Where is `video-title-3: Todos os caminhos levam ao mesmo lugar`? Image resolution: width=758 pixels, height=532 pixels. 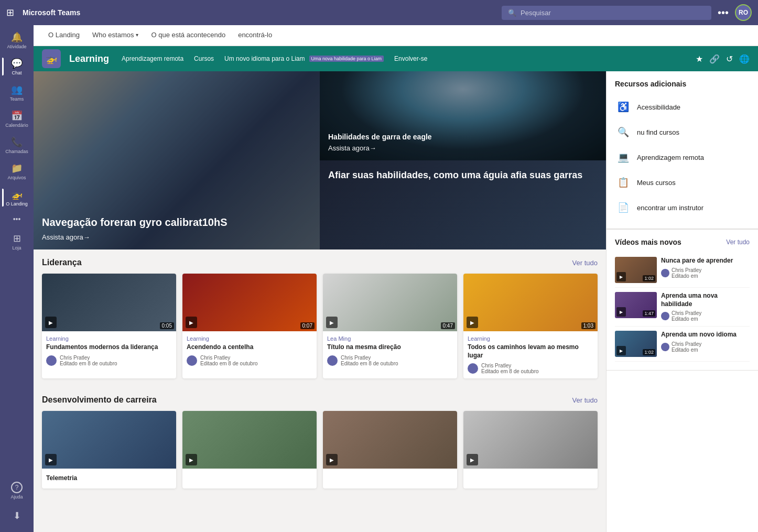 video-title-3: Todos os caminhos levam ao mesmo lugar is located at coordinates (530, 351).